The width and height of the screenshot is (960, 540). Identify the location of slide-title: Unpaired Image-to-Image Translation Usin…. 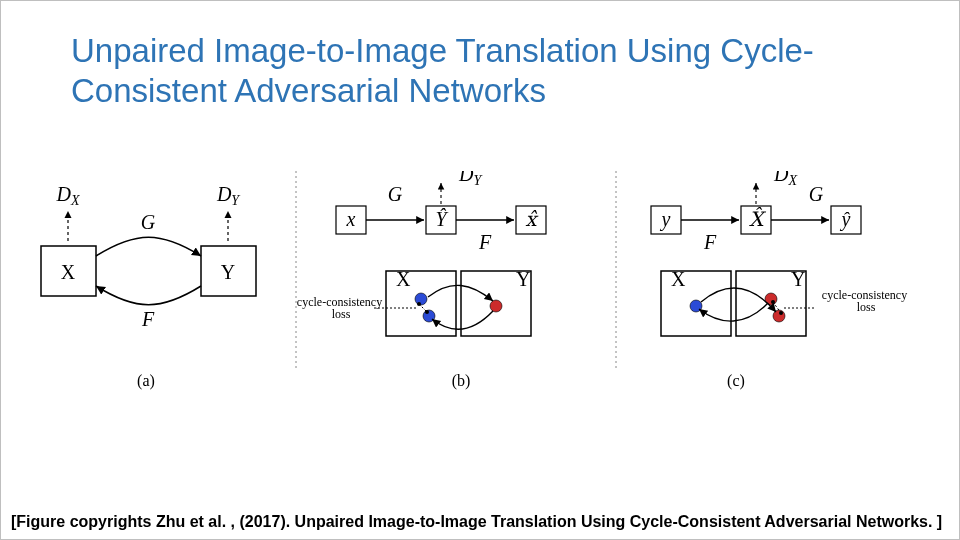
(485, 70).